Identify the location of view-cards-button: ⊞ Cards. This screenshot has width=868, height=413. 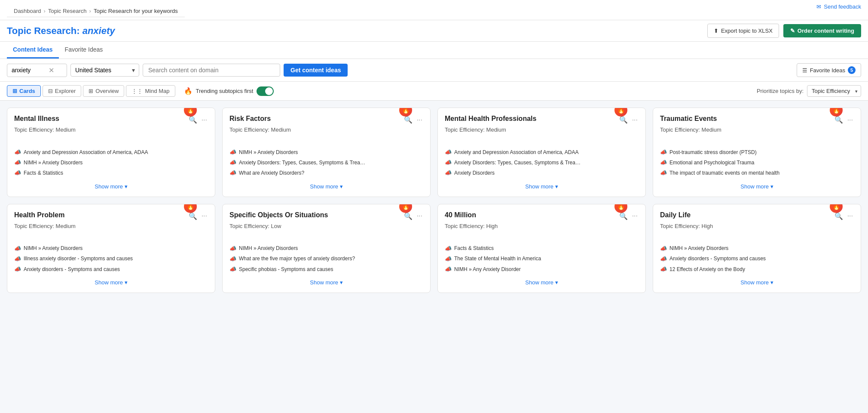
(24, 91).